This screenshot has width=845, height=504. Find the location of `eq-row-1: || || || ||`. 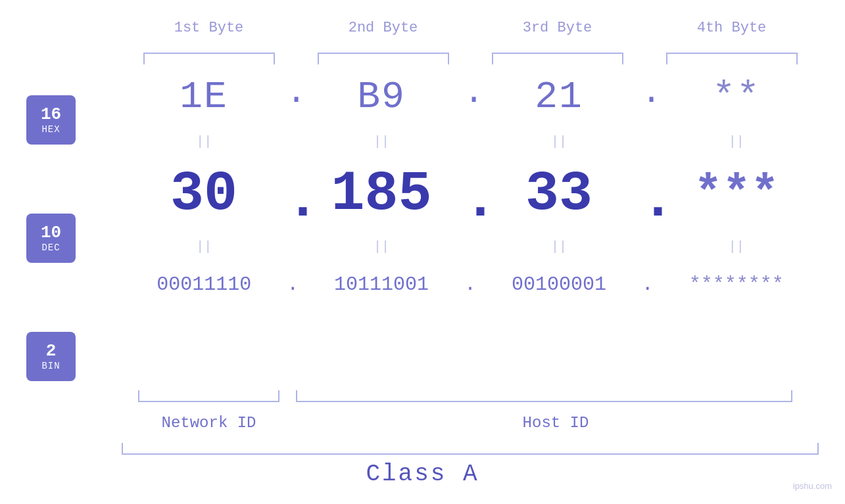

eq-row-1: || || || || is located at coordinates (470, 141).